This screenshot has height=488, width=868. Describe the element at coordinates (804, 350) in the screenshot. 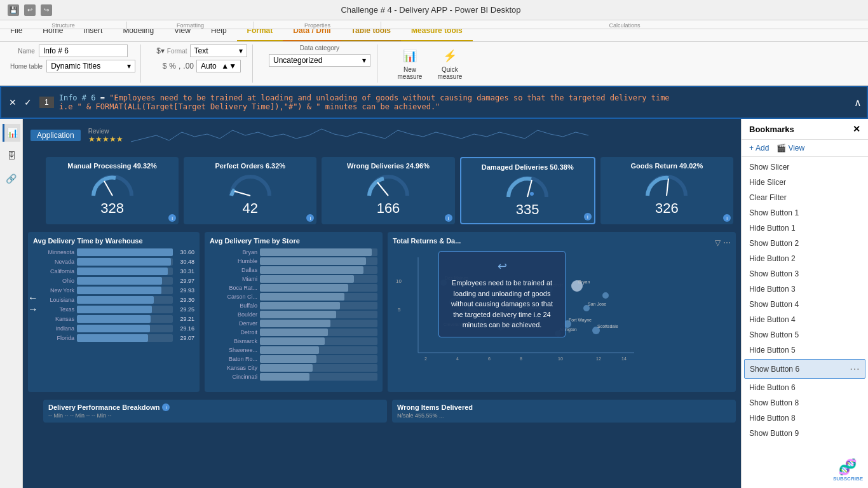

I see `bookmark-hide-button5: Hide Button 5` at that location.